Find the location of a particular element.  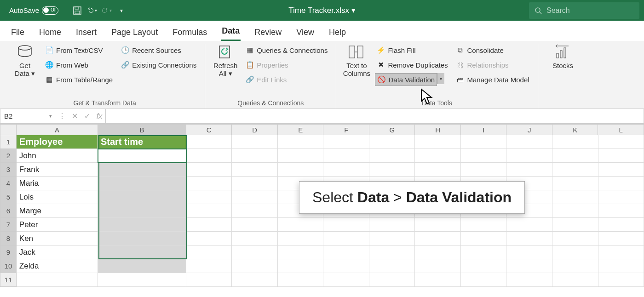

cell-B1: Start time is located at coordinates (142, 142).